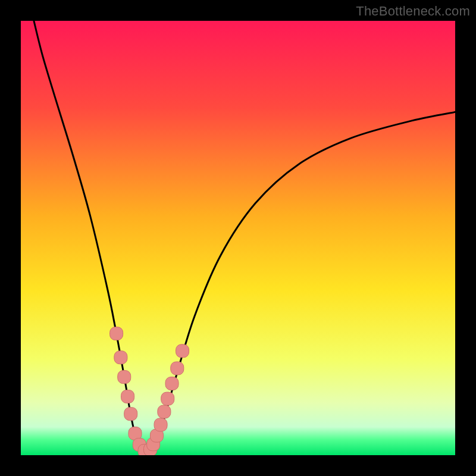  I want to click on watermark-text: TheBottleneck.com, so click(413, 11).